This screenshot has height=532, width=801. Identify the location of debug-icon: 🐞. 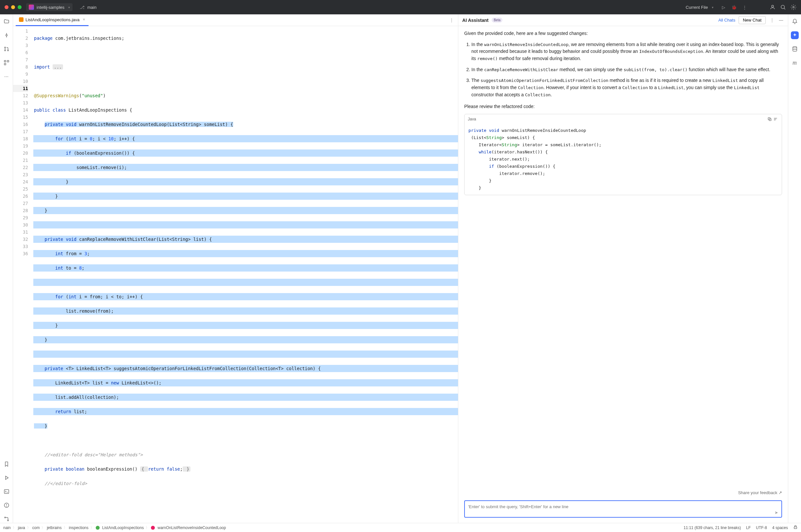
(734, 7).